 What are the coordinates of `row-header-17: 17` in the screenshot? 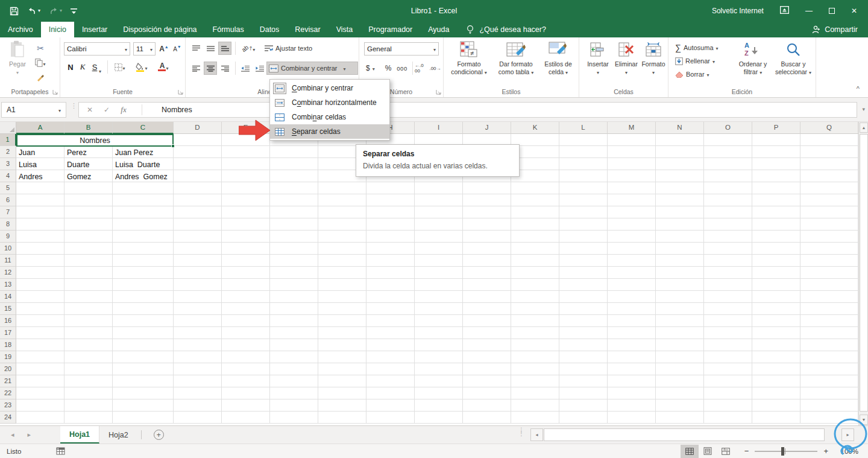 It's located at (8, 333).